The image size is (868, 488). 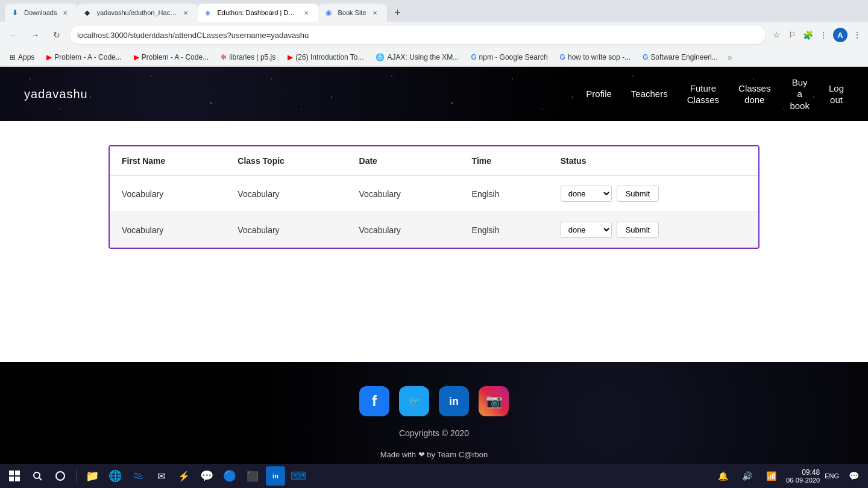 What do you see at coordinates (823, 35) in the screenshot?
I see `settings-icon: ⋮` at bounding box center [823, 35].